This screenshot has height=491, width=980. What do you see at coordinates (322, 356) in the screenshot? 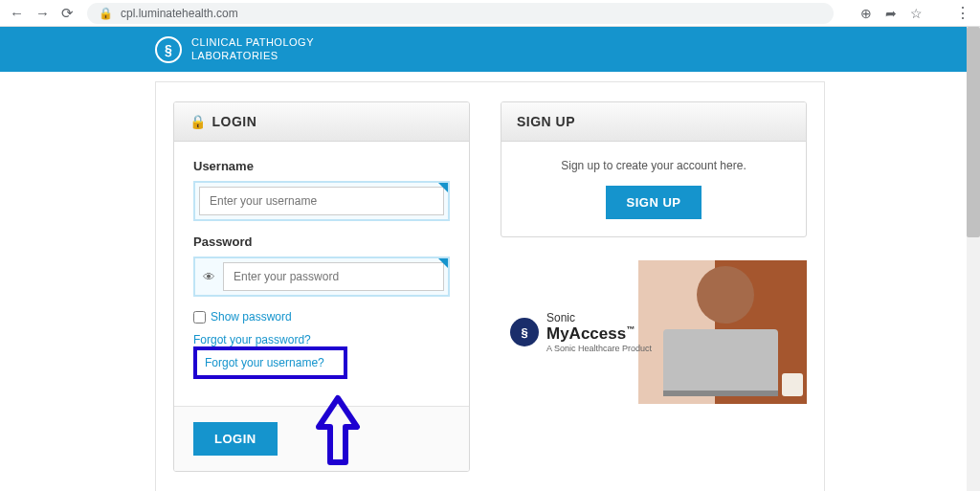
I see `forgot-links-row: Forgot your password? Forgot your userna…` at bounding box center [322, 356].